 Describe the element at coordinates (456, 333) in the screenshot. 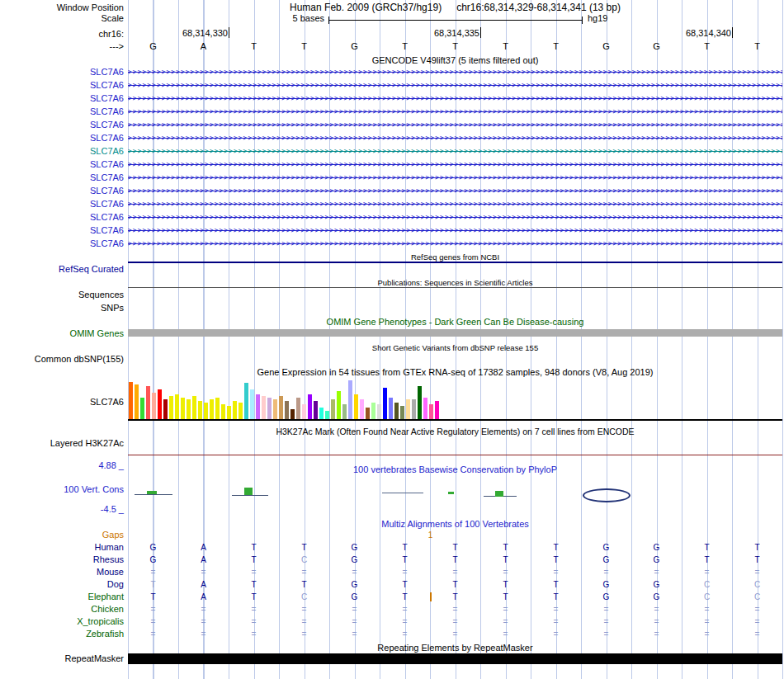

I see `omim-gene-bar` at that location.